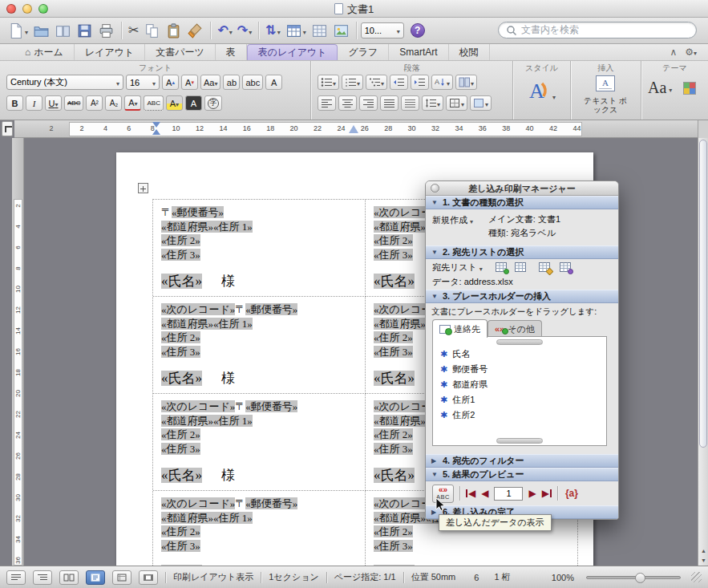 The width and height of the screenshot is (708, 588). Describe the element at coordinates (452, 220) in the screenshot. I see `create-new-menu: 新規作成` at that location.